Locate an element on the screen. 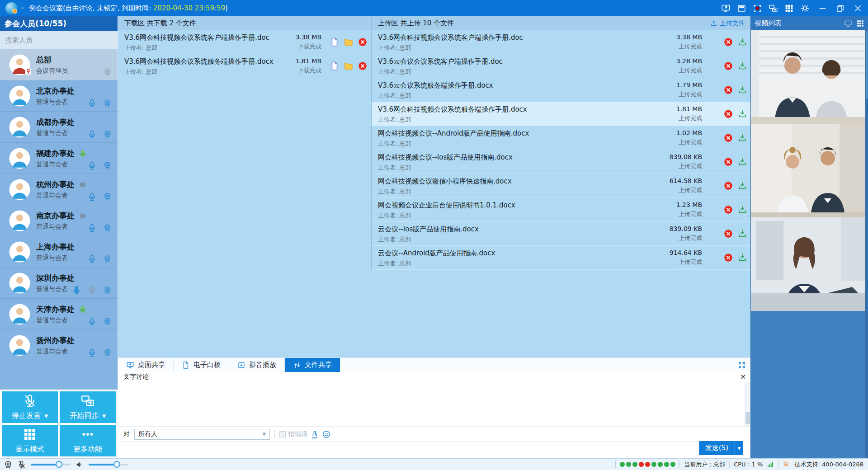 The width and height of the screenshot is (868, 470). upload-file-row: V3.6网会科技视频会议系统服务端操作手册.docx 上传者: 总部 1.81 … is located at coordinates (561, 114).